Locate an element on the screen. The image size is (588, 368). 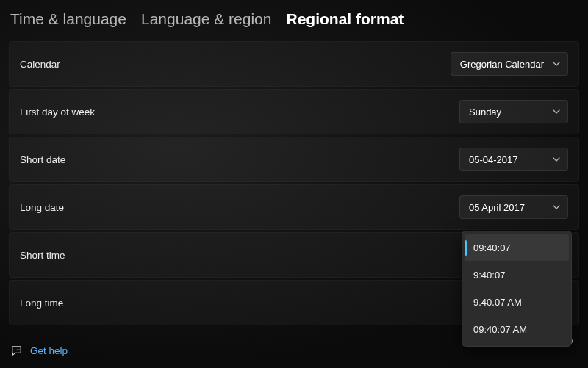
help-label: Get help is located at coordinates (49, 351).